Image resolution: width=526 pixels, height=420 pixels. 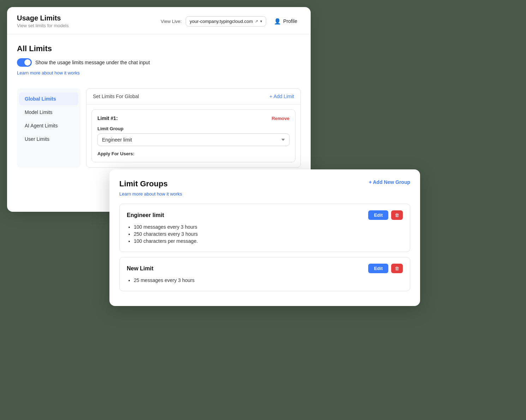 What do you see at coordinates (193, 128) in the screenshot?
I see `limit-group-label: Limit Group` at bounding box center [193, 128].